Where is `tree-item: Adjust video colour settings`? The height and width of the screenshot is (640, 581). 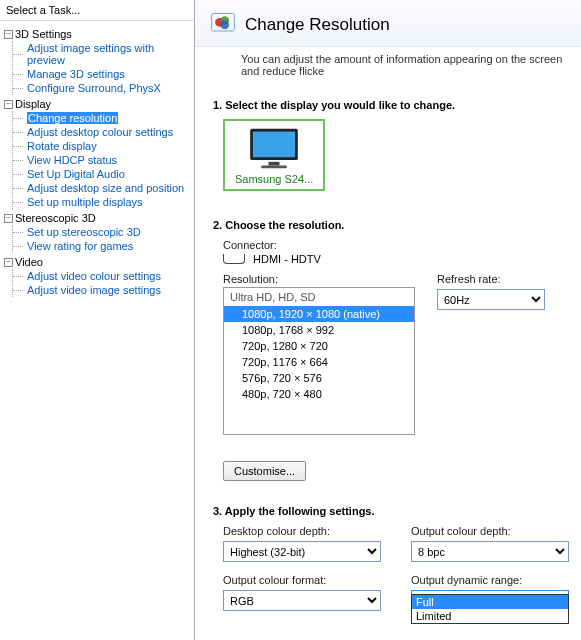
tree-item: Adjust video colour settings is located at coordinates (102, 276).